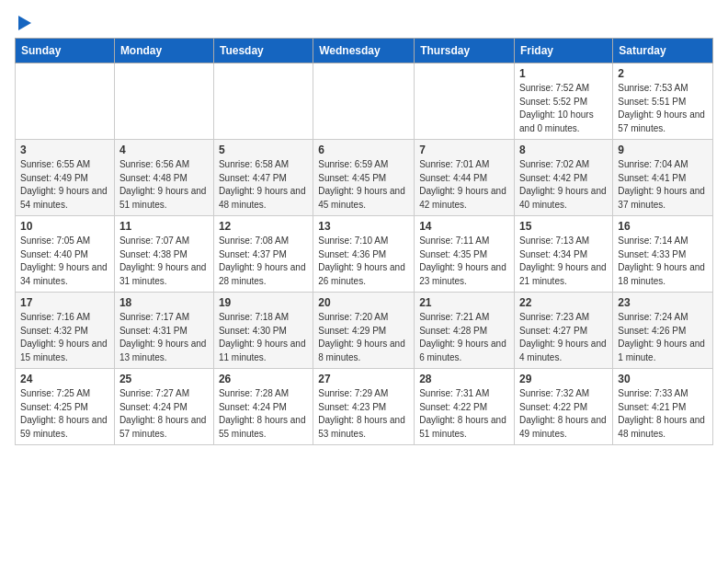  I want to click on calendar-cell: 22Sunrise: 7:23 AM Sunset: 4:27 PM Dayli…, so click(564, 331).